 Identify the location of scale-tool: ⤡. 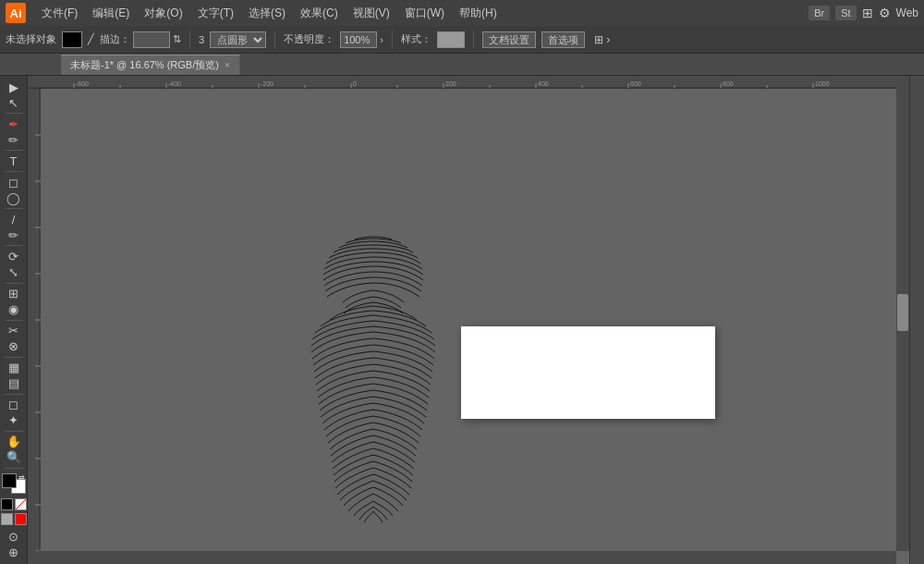
(14, 272).